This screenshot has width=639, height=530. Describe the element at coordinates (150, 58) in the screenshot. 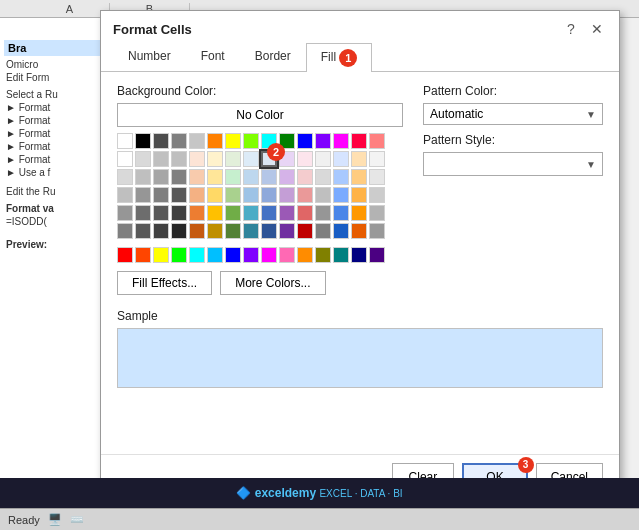

I see `tab-number: Number` at that location.